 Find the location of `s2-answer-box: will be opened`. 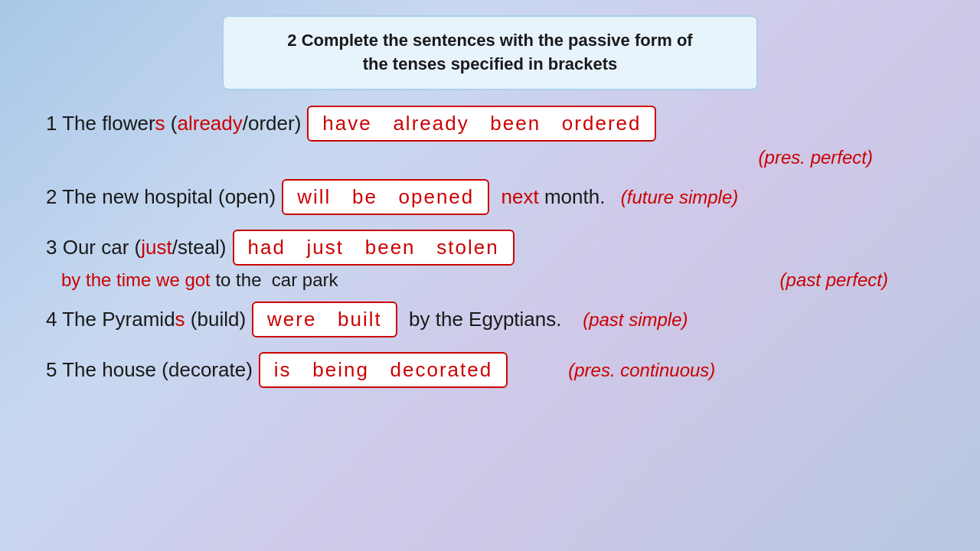

s2-answer-box: will be opened is located at coordinates (386, 197).